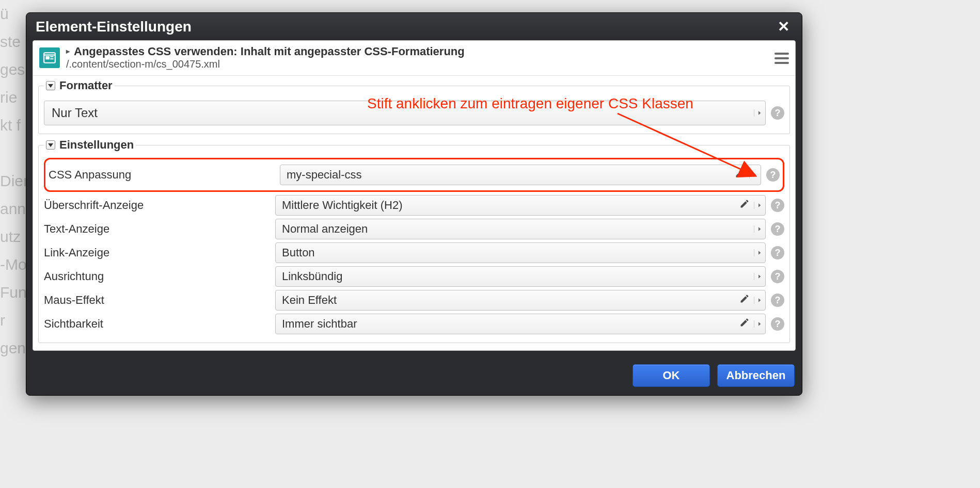 The image size is (980, 488). Describe the element at coordinates (414, 276) in the screenshot. I see `setting-row: AusrichtungLinksbündig?` at that location.